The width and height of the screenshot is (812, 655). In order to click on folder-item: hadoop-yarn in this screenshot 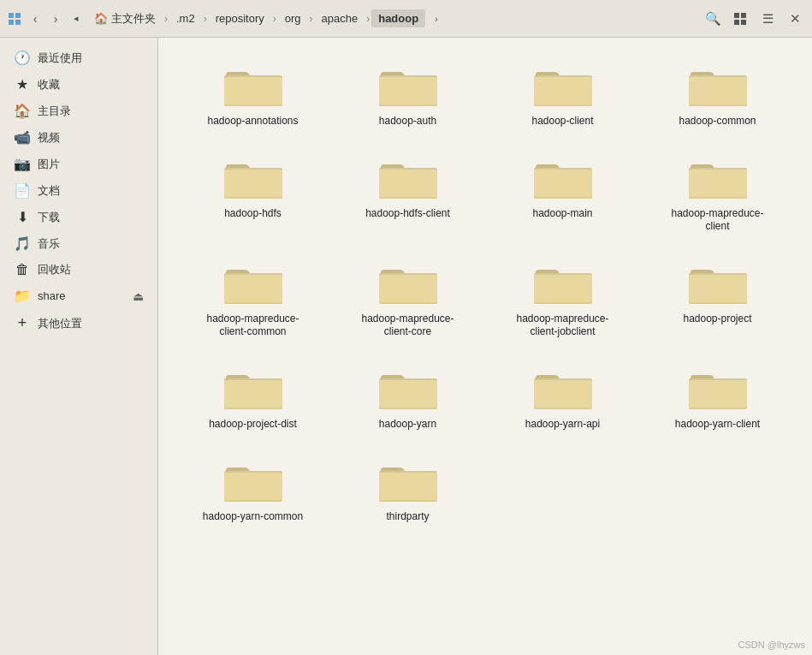, I will do `click(407, 397)`.